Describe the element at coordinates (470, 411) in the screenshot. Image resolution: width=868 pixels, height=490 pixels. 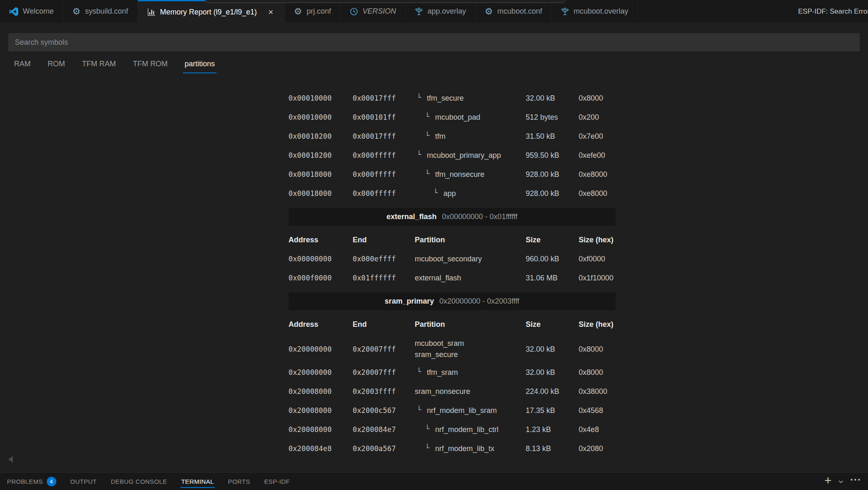
I see `partition-cell: └nrf_modem_lib_sram` at that location.